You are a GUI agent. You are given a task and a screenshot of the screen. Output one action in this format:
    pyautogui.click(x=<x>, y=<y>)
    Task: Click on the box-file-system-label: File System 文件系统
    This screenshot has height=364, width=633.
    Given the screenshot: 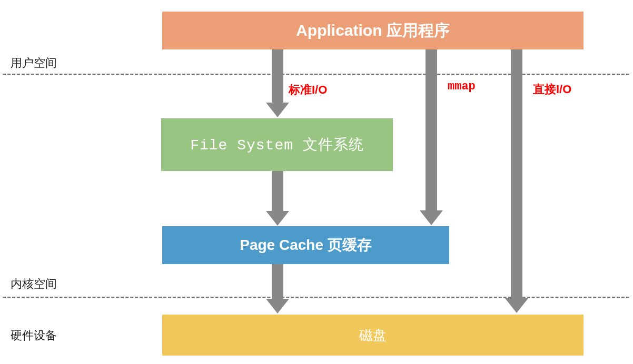 What is the action you would take?
    pyautogui.click(x=277, y=145)
    